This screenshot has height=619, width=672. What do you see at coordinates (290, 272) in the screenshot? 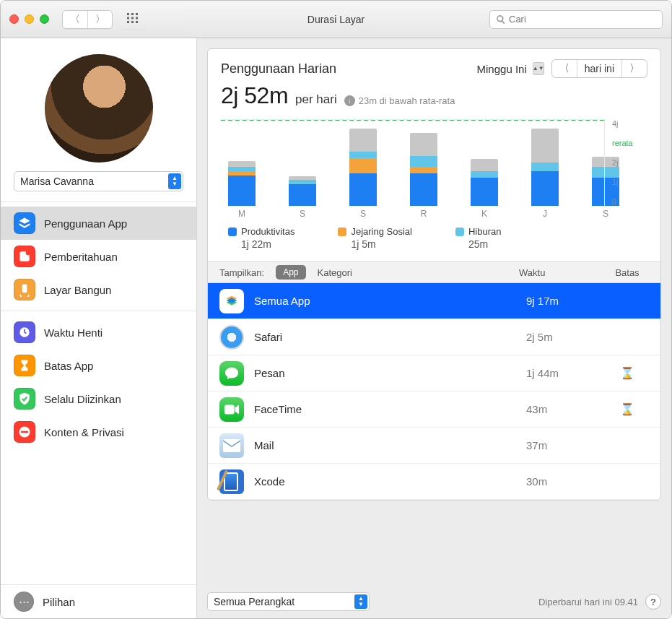
I see `seg-app: App` at bounding box center [290, 272].